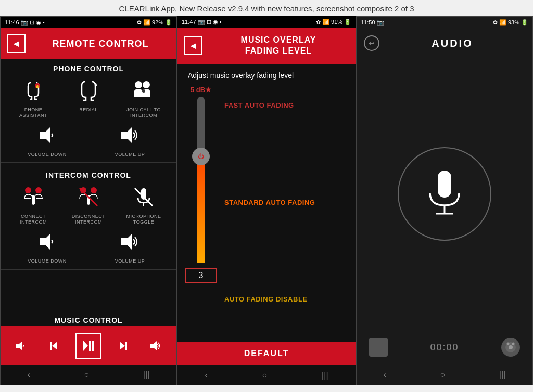  What do you see at coordinates (47, 155) in the screenshot?
I see `phone-volume-down-label: VOLUME DOWN` at bounding box center [47, 155].